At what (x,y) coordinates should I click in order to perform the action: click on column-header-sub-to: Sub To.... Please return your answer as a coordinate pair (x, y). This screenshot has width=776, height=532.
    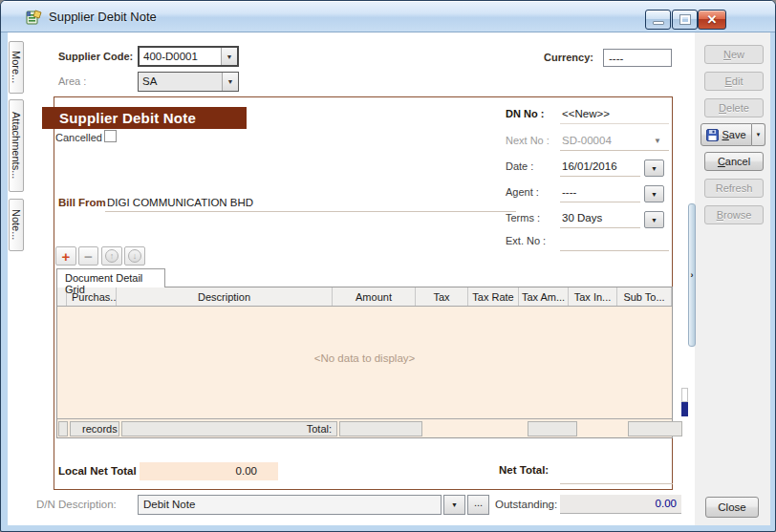
    Looking at the image, I should click on (644, 296).